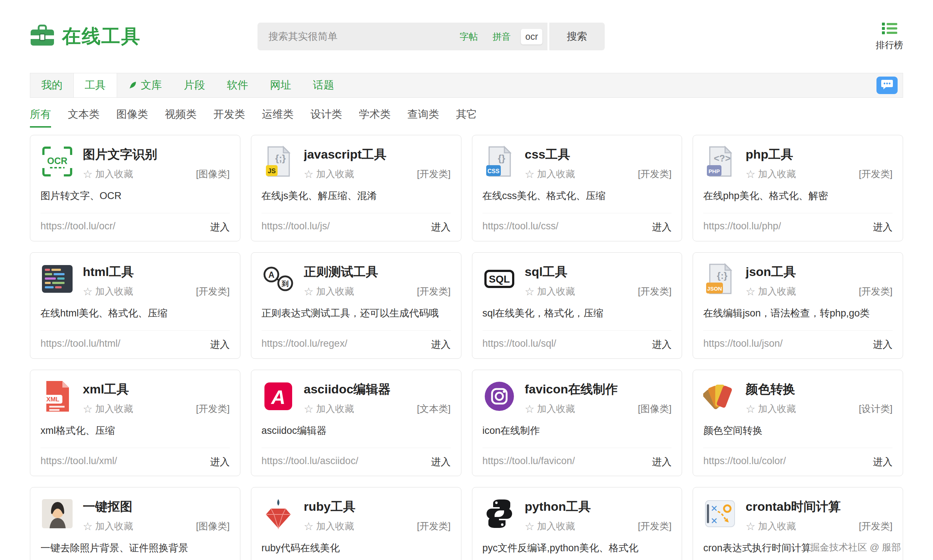 The image size is (933, 560). Describe the element at coordinates (531, 37) in the screenshot. I see `search-tag-ocr: ocr` at that location.